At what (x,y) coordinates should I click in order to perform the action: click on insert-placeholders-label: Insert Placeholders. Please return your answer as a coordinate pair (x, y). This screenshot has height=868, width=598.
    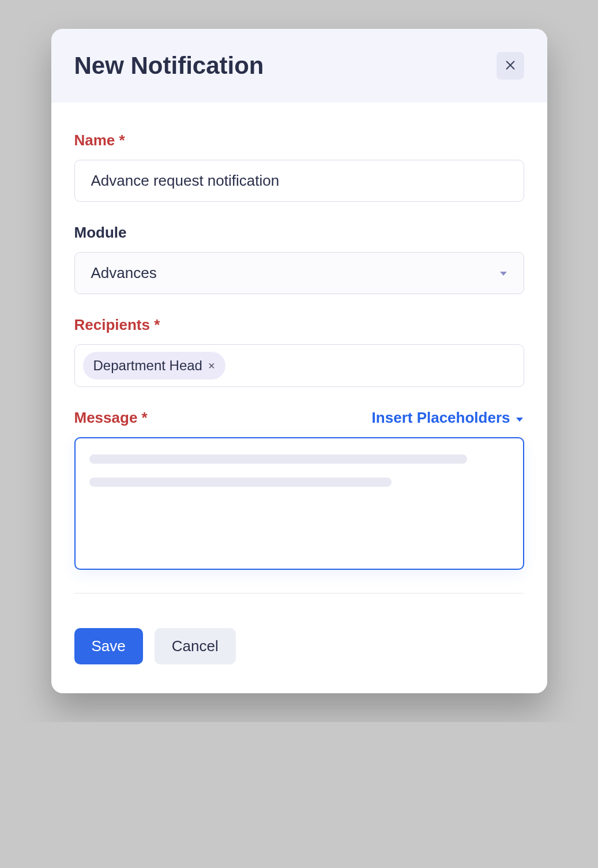
    Looking at the image, I should click on (441, 418).